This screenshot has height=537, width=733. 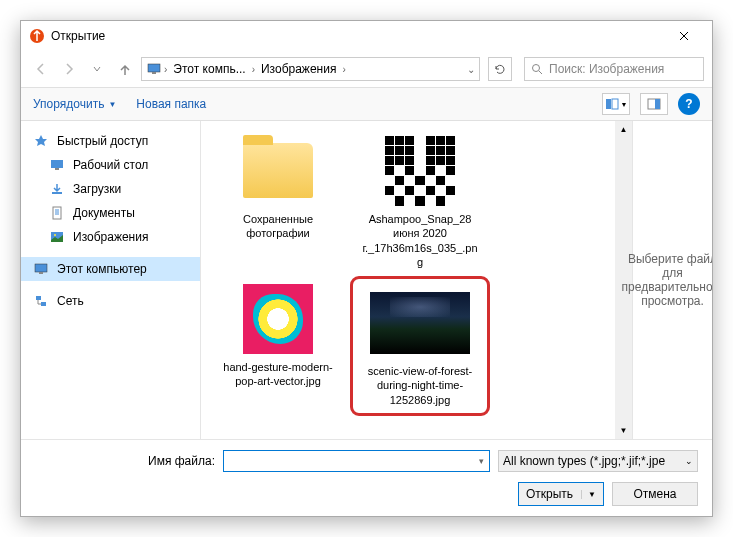 I want to click on network-icon, so click(x=41, y=301).